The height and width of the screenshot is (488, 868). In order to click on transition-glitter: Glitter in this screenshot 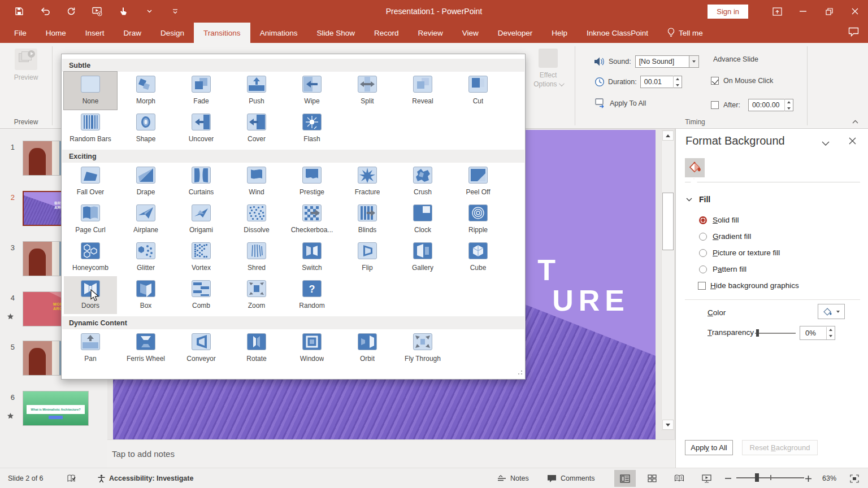, I will do `click(146, 258)`.